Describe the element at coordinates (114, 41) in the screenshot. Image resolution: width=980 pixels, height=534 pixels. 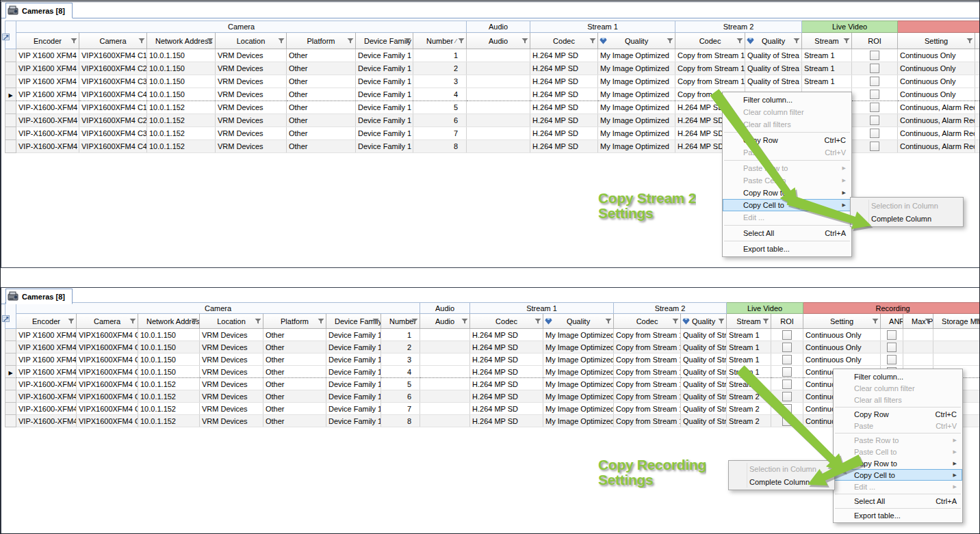
I see `column-header-camera: Camera` at that location.